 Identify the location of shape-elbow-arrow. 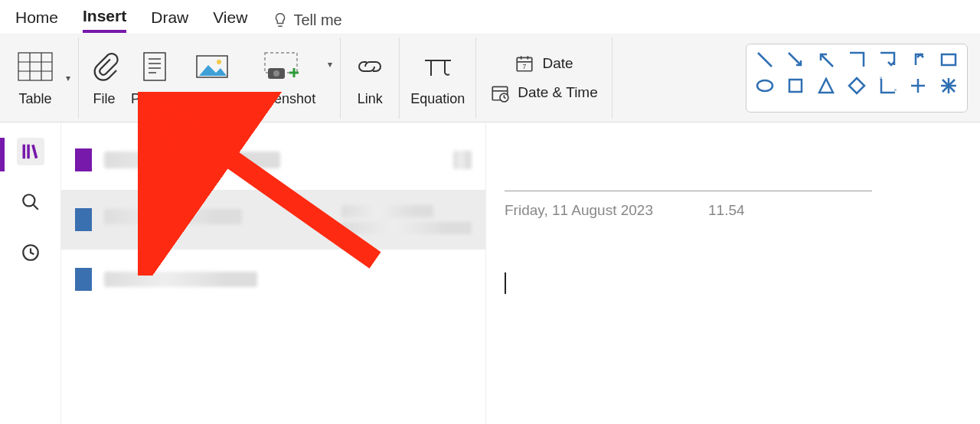
(887, 60).